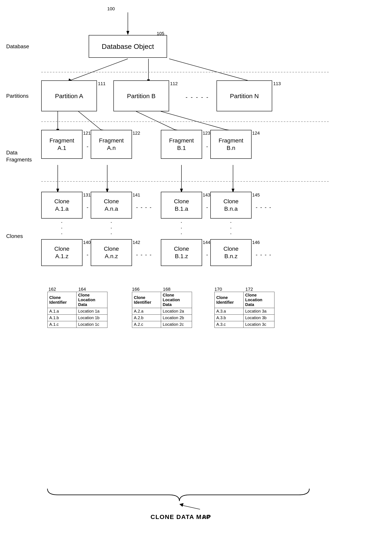 Image resolution: width=392 pixels, height=553 pixels. I want to click on table1-col1-header: Clone Identifier, so click(62, 300).